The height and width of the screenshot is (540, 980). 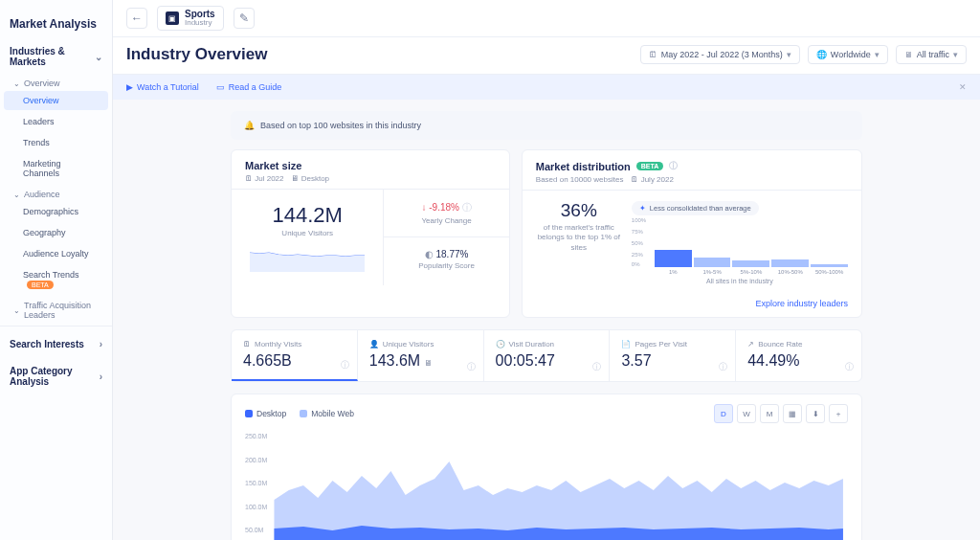 What do you see at coordinates (56, 143) in the screenshot?
I see `sidebar-item-trends: Trends` at bounding box center [56, 143].